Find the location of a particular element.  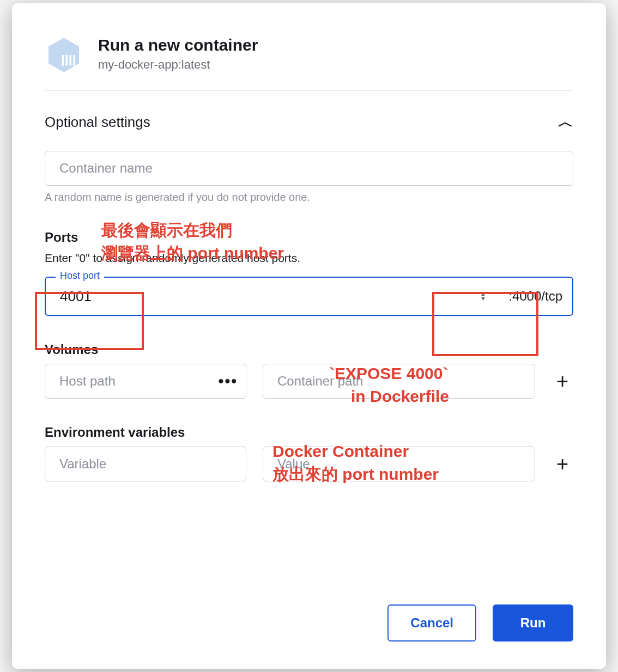

modal-header: Run a new container my-docker-app:latest is located at coordinates (309, 47).